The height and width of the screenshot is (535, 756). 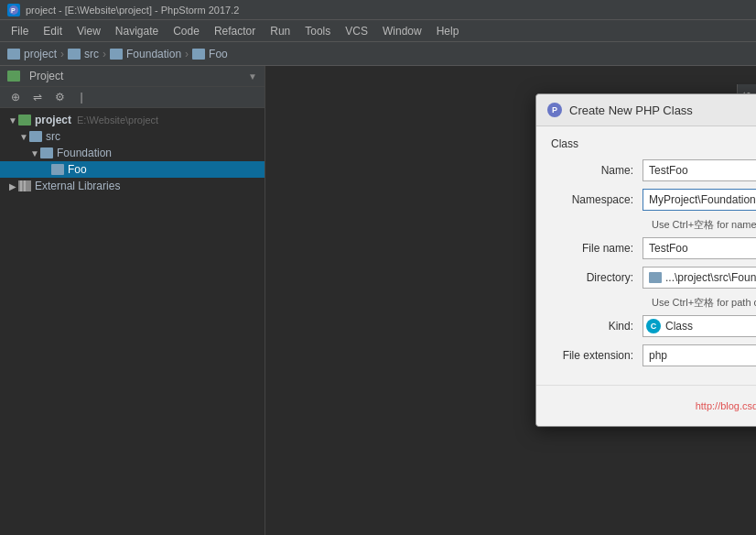 I want to click on name-field-row: Name: ↑ ↓, so click(x=653, y=170).